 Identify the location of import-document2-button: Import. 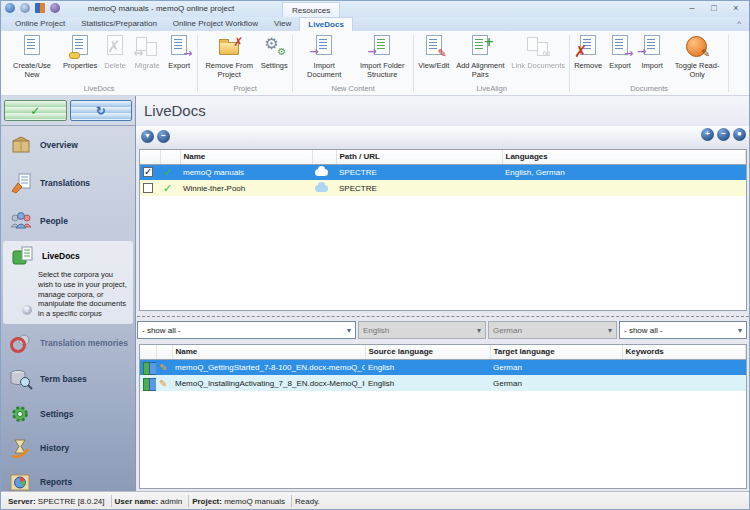
(652, 52).